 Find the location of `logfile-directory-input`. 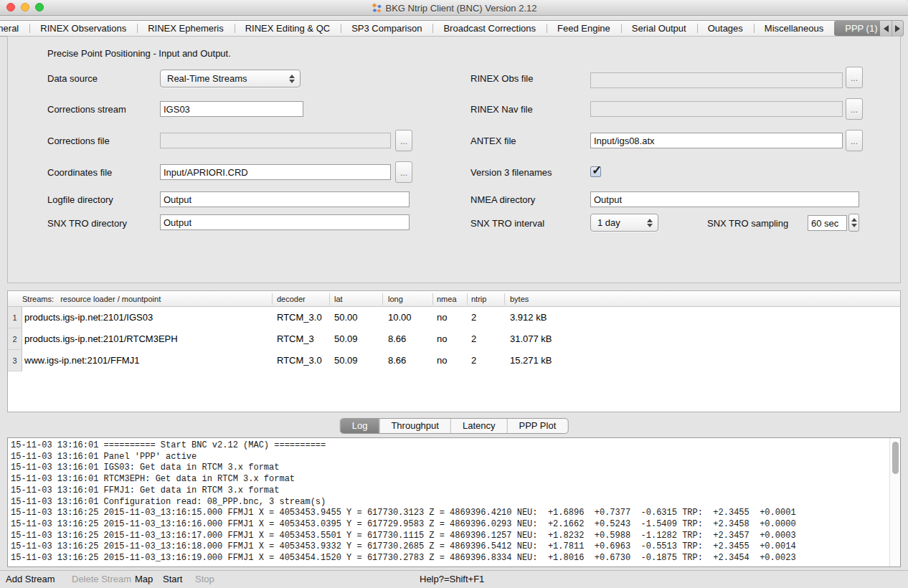

logfile-directory-input is located at coordinates (285, 199).